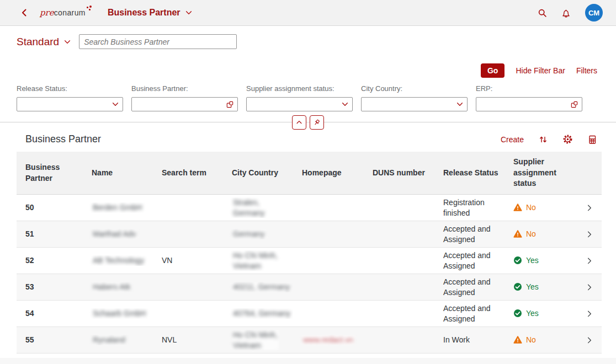  Describe the element at coordinates (587, 71) in the screenshot. I see `filters-link: Filters` at that location.